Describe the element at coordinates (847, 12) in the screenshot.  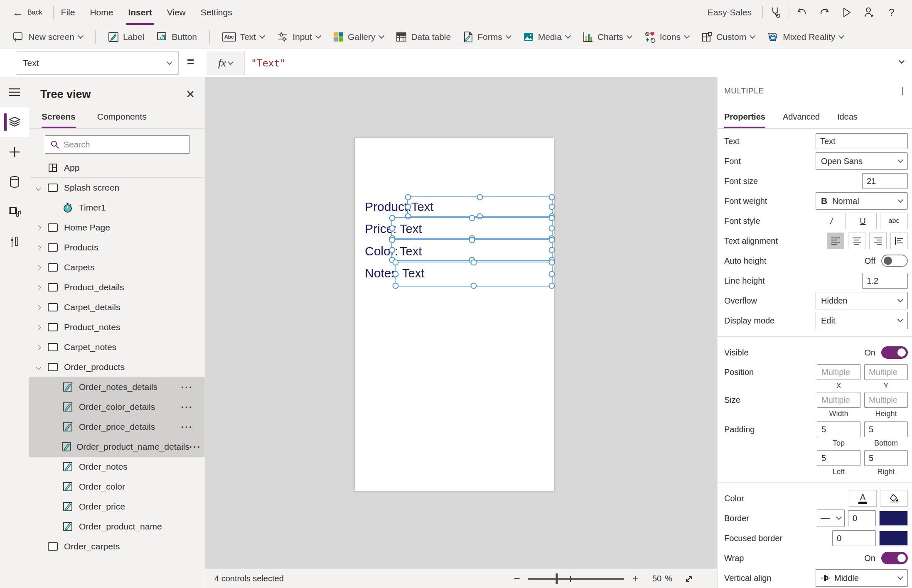
I see `preview-play-icon` at that location.